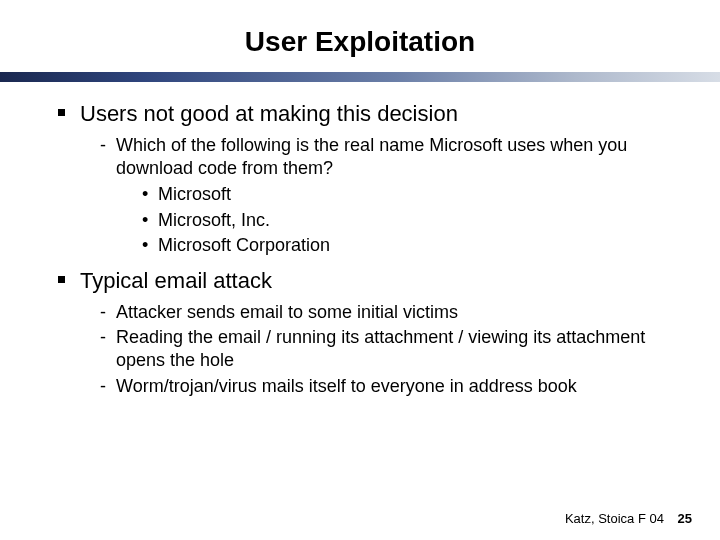  What do you see at coordinates (194, 194) in the screenshot?
I see `bullet-text: Microsoft` at bounding box center [194, 194].